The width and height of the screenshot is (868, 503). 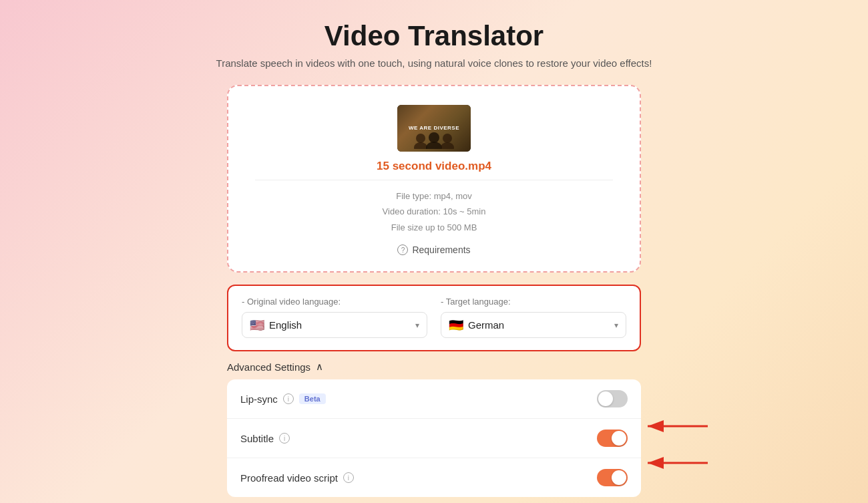 What do you see at coordinates (434, 212) in the screenshot?
I see `file-info: File type: mp4, mov Video duration: 10s …` at bounding box center [434, 212].